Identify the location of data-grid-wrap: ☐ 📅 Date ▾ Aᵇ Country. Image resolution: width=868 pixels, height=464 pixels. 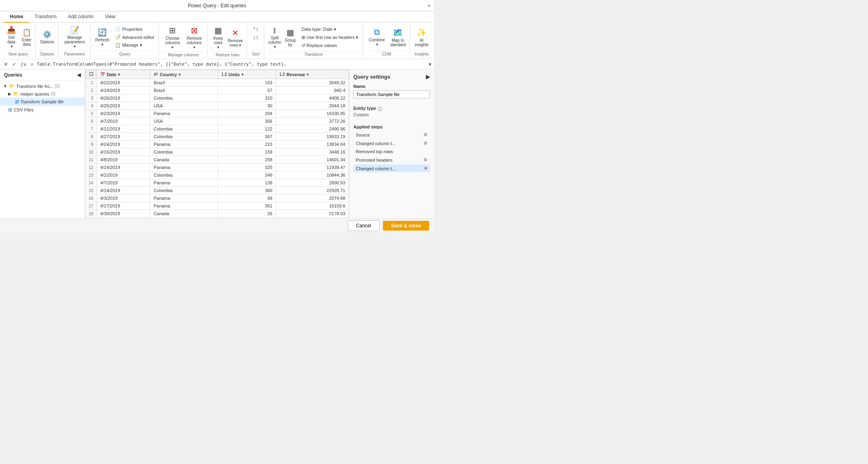
(217, 144).